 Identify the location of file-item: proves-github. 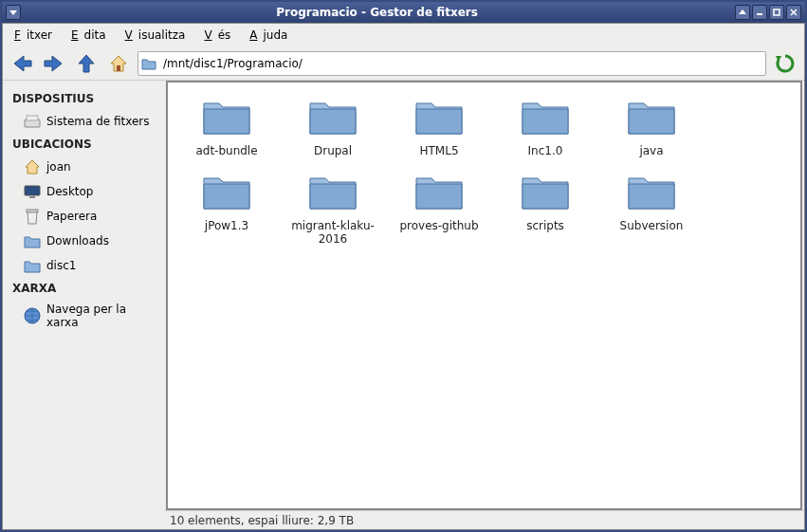
(439, 209).